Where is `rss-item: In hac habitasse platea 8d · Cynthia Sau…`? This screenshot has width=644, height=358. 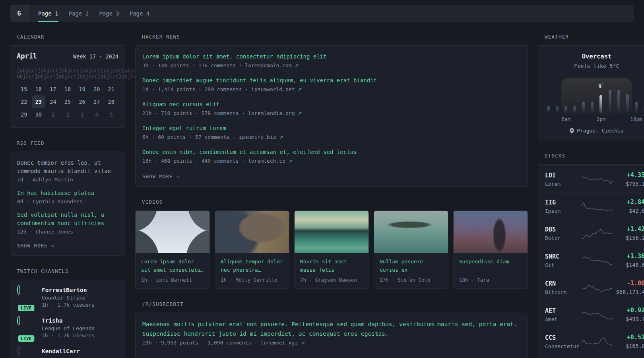
rss-item: In hac habitasse platea 8d · Cynthia Sau… is located at coordinates (68, 197).